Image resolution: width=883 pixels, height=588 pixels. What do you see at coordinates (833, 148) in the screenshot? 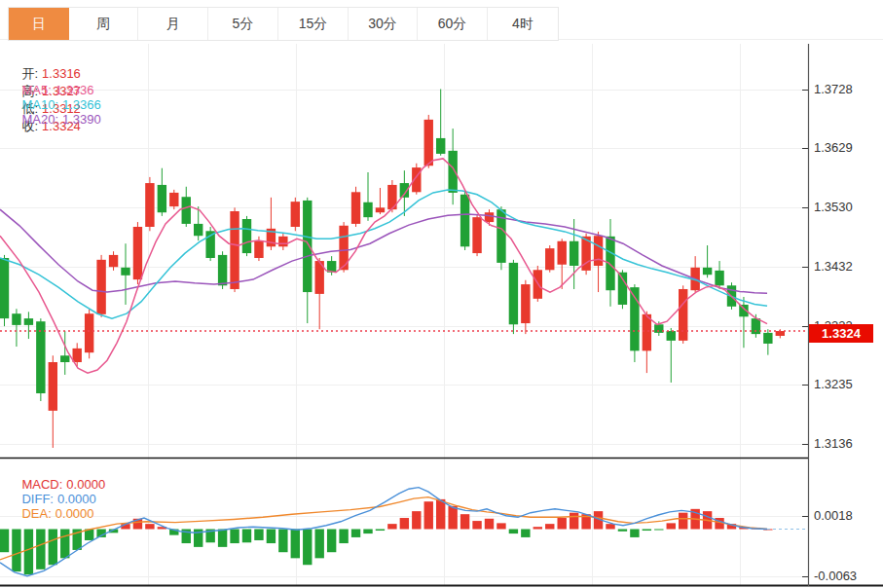
I see `y-axis-label: 1.3629` at bounding box center [833, 148].